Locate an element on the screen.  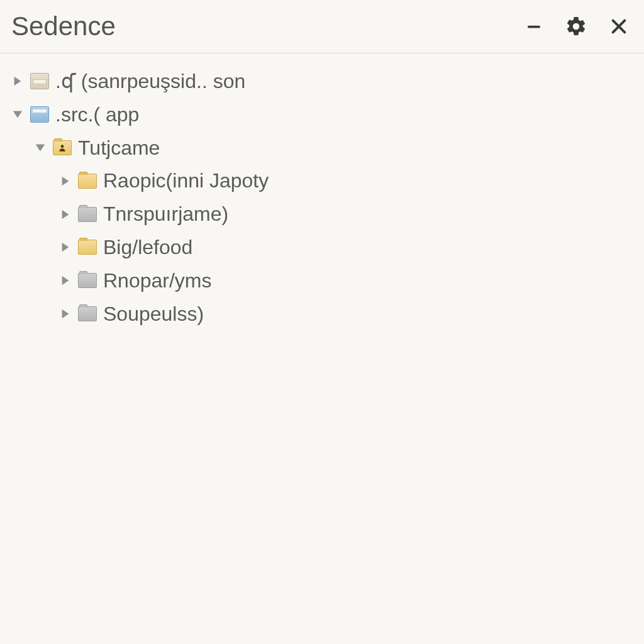
titlebar: Sedence is located at coordinates (322, 26).